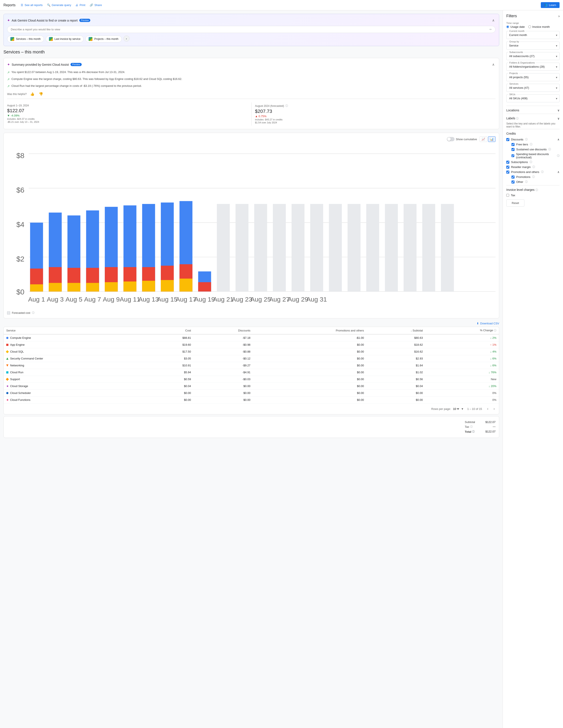 This screenshot has width=563, height=728. Describe the element at coordinates (65, 39) in the screenshot. I see `chip-last-invoice: Last invoice by service` at that location.